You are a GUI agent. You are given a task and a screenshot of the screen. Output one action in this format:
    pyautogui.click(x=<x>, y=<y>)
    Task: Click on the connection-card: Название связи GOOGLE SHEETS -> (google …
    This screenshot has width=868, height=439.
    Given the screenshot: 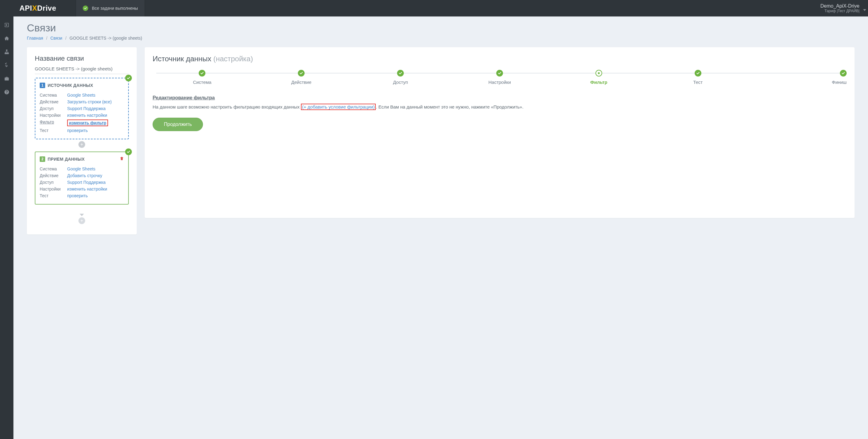 What is the action you would take?
    pyautogui.click(x=82, y=141)
    